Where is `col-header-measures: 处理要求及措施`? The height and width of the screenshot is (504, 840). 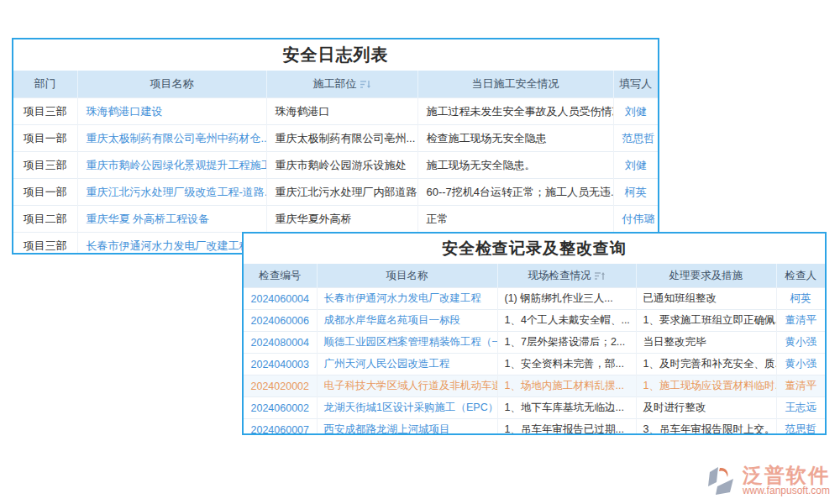 col-header-measures: 处理要求及措施 is located at coordinates (706, 276).